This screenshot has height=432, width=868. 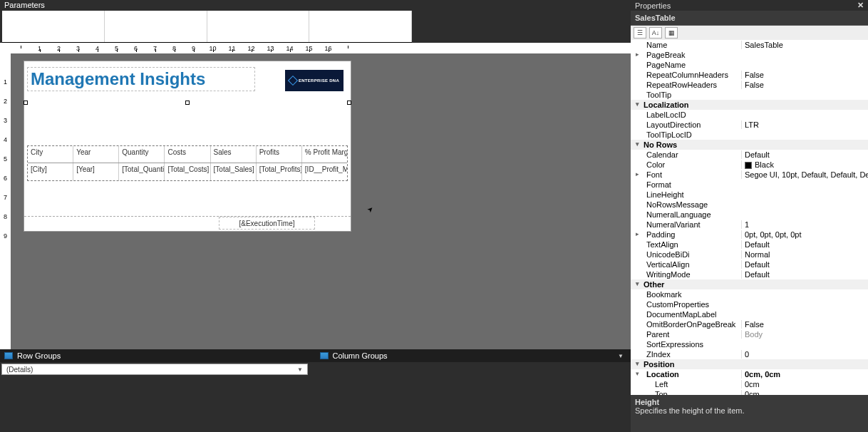 What do you see at coordinates (315, 6) in the screenshot?
I see `parameters-panel-header: Parameters` at bounding box center [315, 6].